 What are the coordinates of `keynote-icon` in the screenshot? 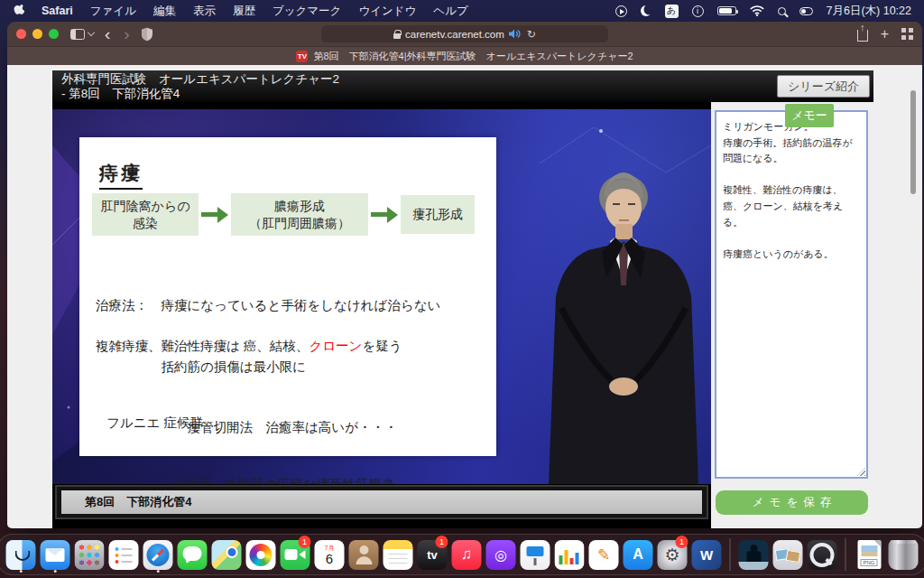 It's located at (536, 555).